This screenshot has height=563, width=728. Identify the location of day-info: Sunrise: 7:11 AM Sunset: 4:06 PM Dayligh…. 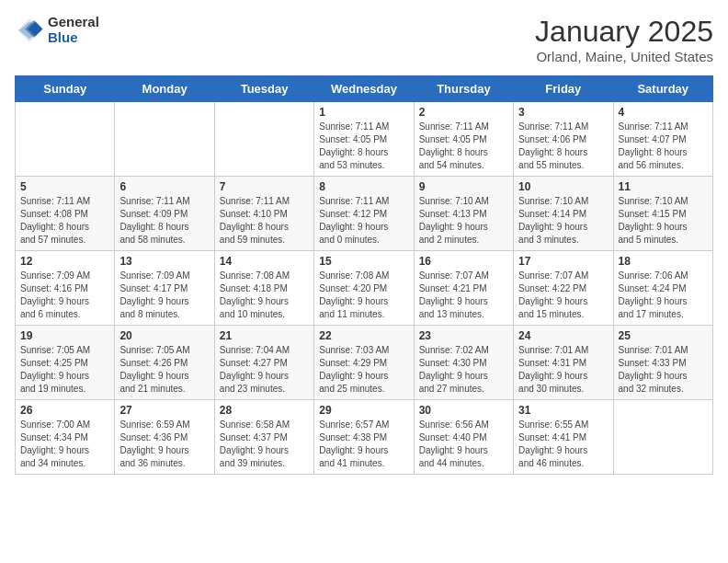
(563, 146).